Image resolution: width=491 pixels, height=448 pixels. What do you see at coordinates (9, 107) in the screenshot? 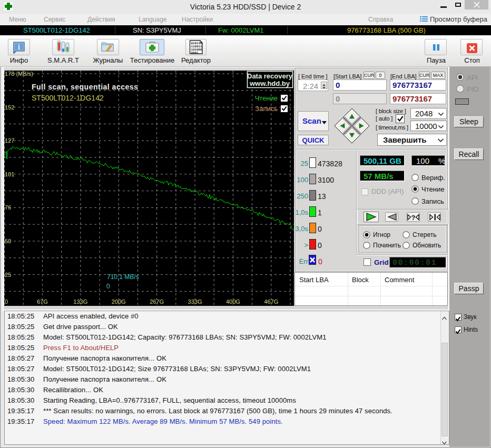
I see `svg-text: 152` at bounding box center [9, 107].